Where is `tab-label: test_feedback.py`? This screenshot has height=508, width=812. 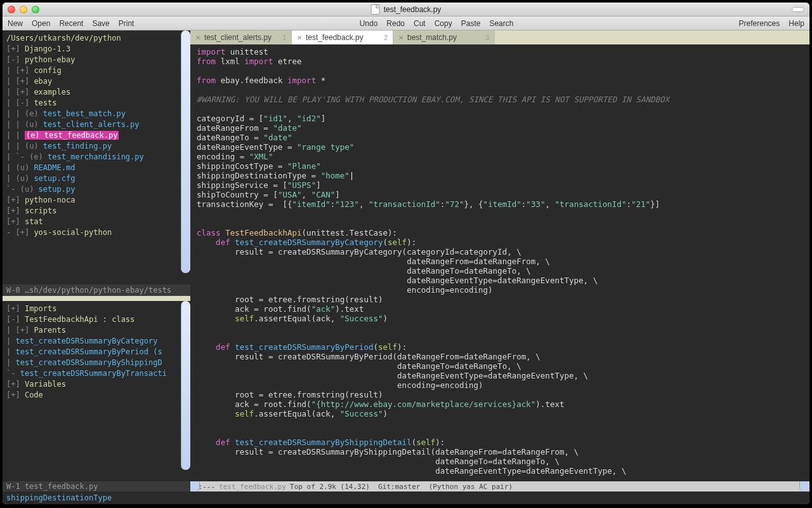
tab-label: test_feedback.py is located at coordinates (335, 37).